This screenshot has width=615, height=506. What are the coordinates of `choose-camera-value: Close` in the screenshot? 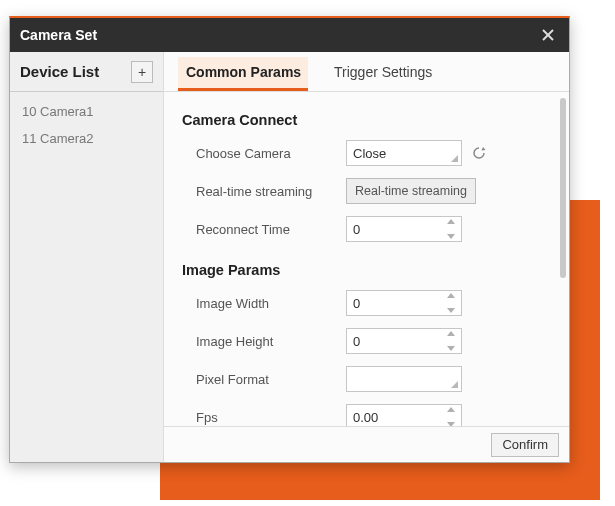 It's located at (404, 154).